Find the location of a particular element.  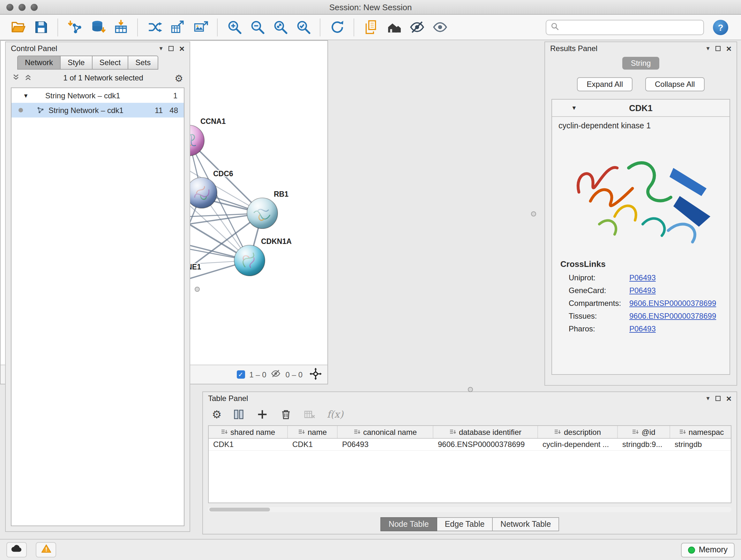

import-network-file-button is located at coordinates (75, 27).